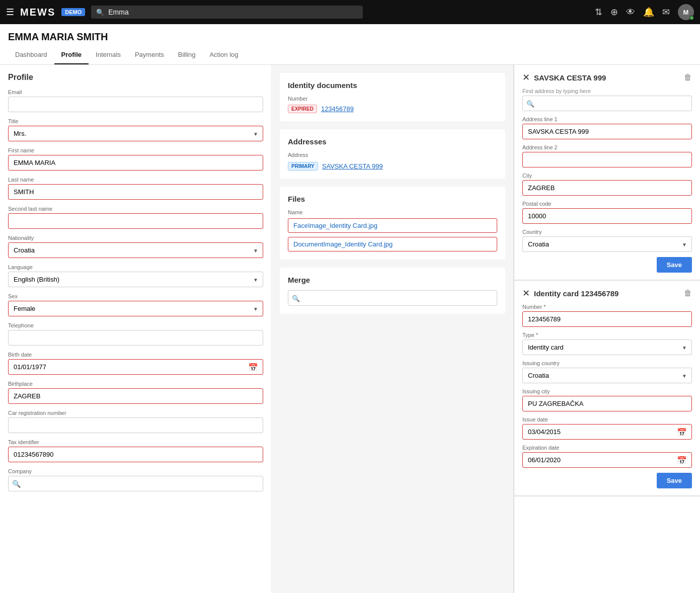  What do you see at coordinates (607, 372) in the screenshot?
I see `issuing-country-group: Issuing country Croatia` at bounding box center [607, 372].